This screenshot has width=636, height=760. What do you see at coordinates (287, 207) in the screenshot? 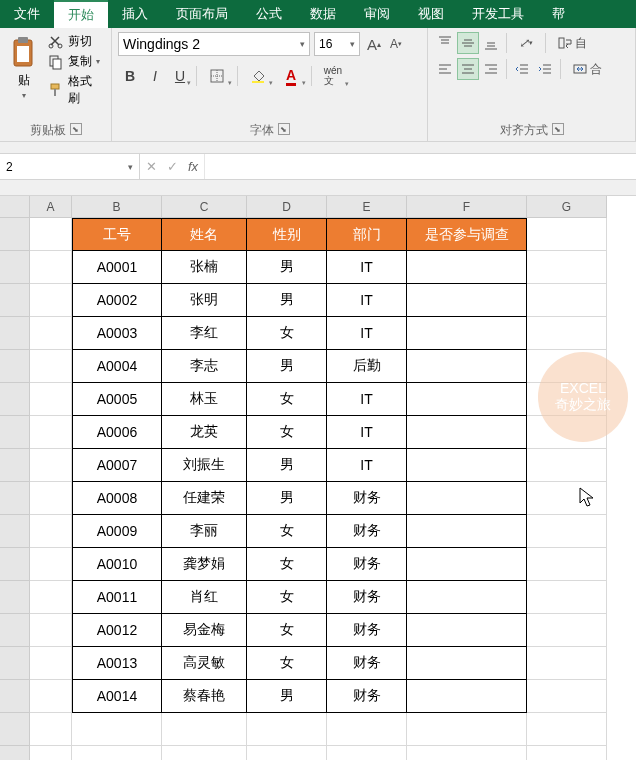
I see `col-header-D: D` at bounding box center [287, 207].